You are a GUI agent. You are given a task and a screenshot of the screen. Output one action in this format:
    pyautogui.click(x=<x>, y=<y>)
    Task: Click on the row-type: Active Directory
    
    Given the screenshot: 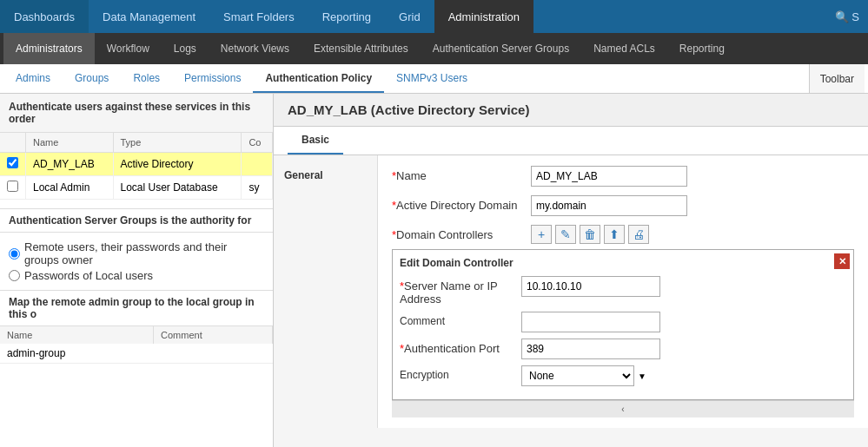 What is the action you would take?
    pyautogui.click(x=177, y=165)
    